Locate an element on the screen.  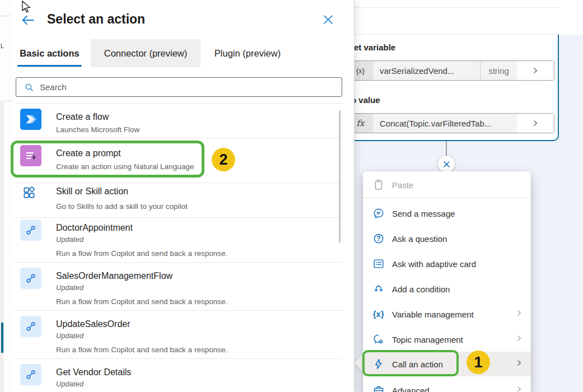
selection-indicator-bar is located at coordinates (2, 338).